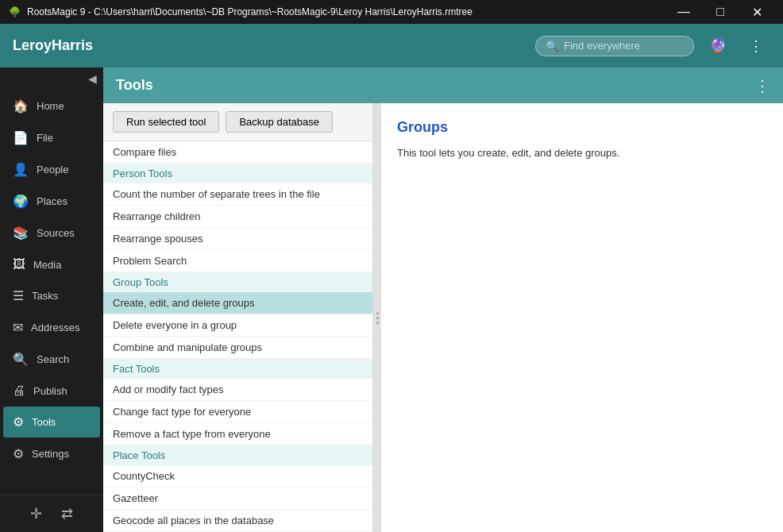 Image resolution: width=783 pixels, height=532 pixels. What do you see at coordinates (718, 46) in the screenshot?
I see `ai-button: 🔮` at bounding box center [718, 46].